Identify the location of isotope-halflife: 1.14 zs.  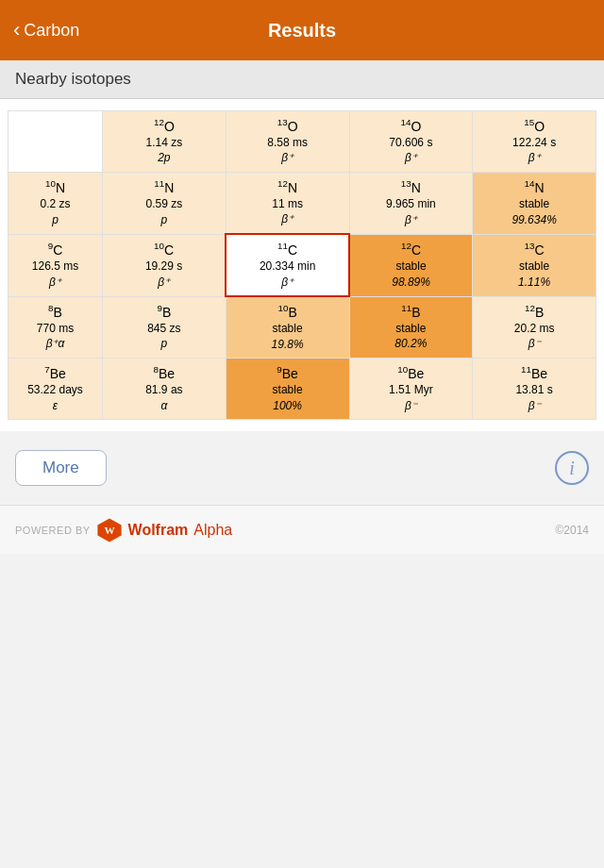
(164, 143).